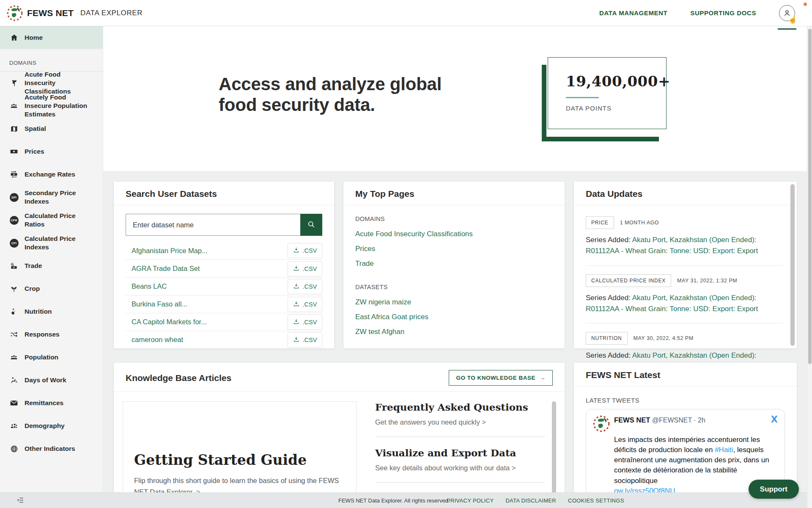 This screenshot has height=508, width=812. Describe the element at coordinates (296, 322) in the screenshot. I see `download-icon` at that location.